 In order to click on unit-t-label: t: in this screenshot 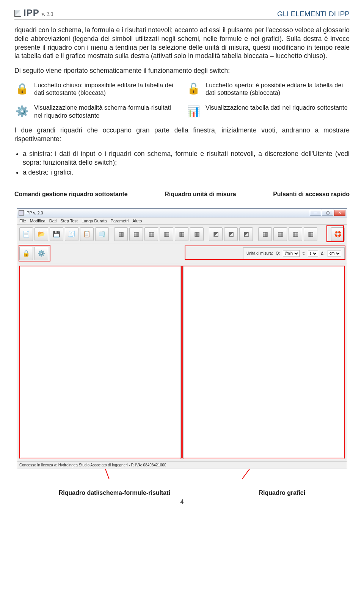, I will do `click(304, 253)`.